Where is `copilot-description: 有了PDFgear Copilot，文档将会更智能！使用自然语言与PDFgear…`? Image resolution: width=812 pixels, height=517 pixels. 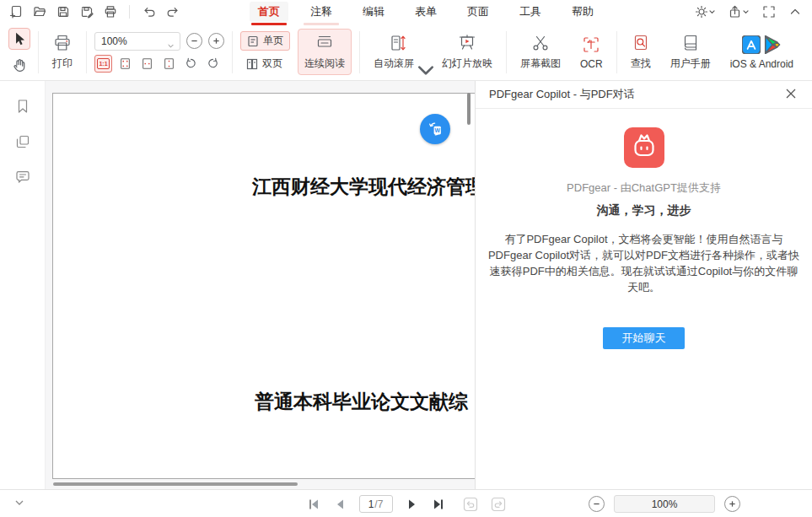
copilot-description: 有了PDFgear Copilot，文档将会更智能！使用自然语言与PDFgear… is located at coordinates (644, 263).